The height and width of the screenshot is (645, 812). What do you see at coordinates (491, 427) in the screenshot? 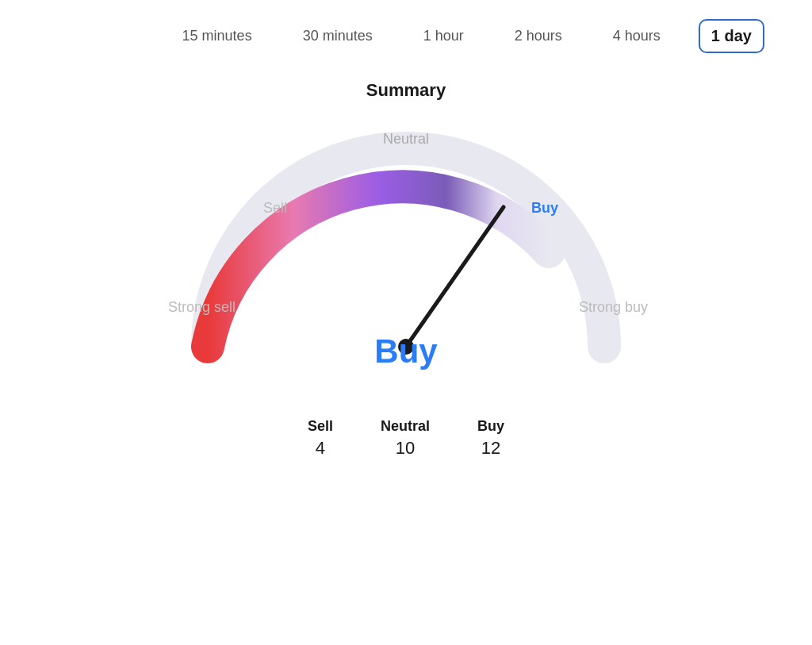
I see `stat-buy-label: Buy` at bounding box center [491, 427].